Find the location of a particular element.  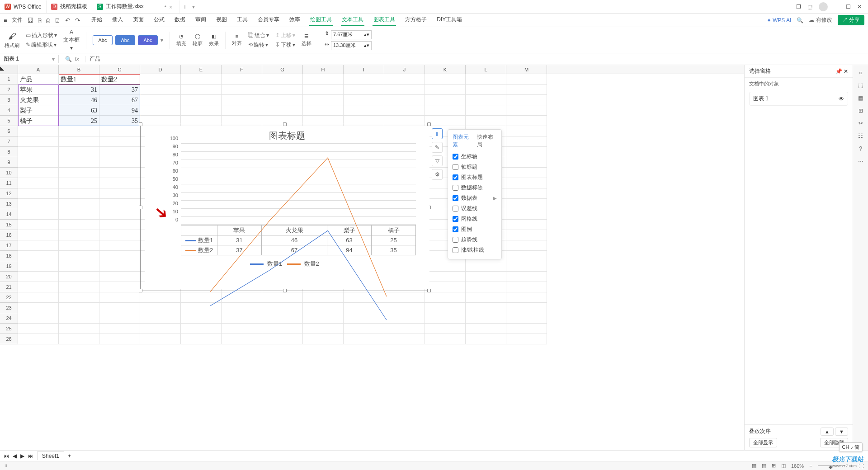

menu-tab: 插入 is located at coordinates (118, 20).